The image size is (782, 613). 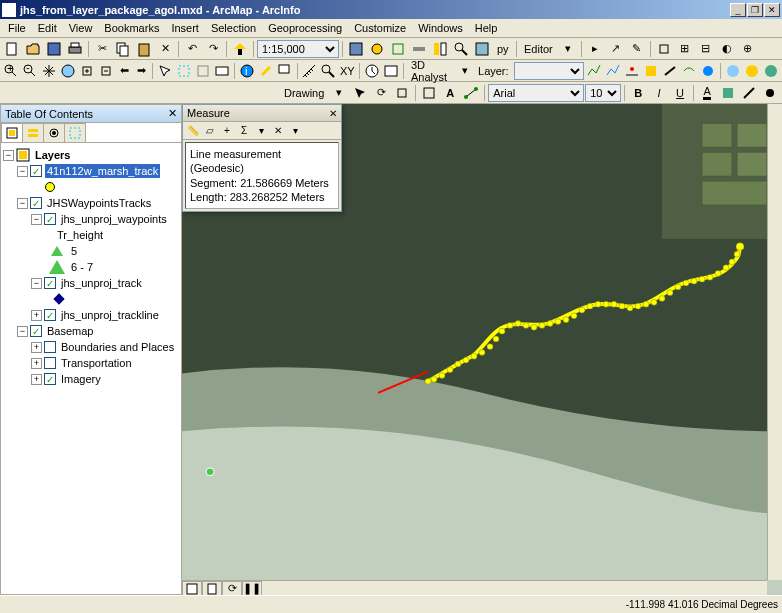 What do you see at coordinates (91, 363) in the screenshot?
I see `layer-transportation: + Transportation` at bounding box center [91, 363].